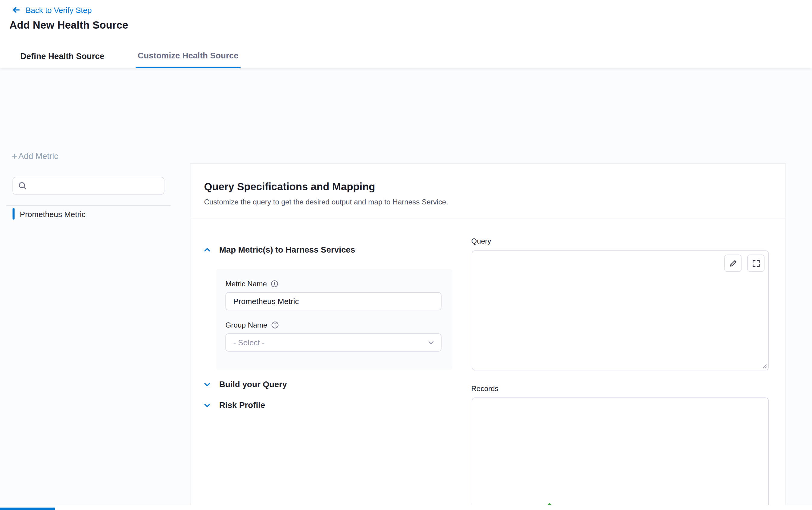 The image size is (812, 510). Describe the element at coordinates (59, 10) in the screenshot. I see `back-link-label: Back to Verify Step` at that location.